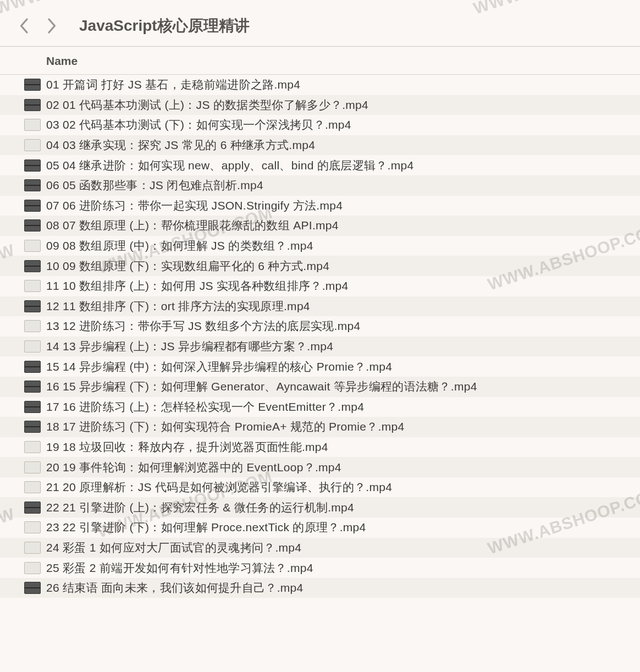 This screenshot has width=640, height=672. I want to click on file-name: 07 06 进阶练习：带你一起实现 JSON.Stringify 方法.mp4, so click(195, 206).